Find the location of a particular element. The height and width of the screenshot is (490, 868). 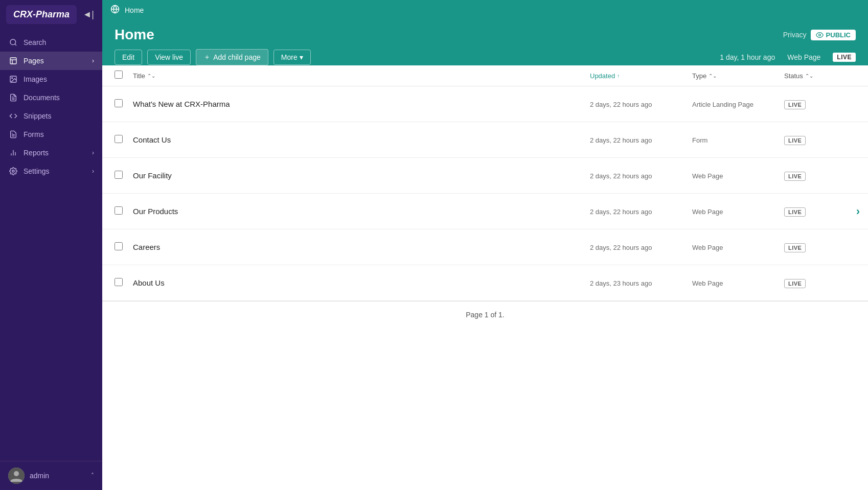

sidebar-item-settings: Settings › is located at coordinates (51, 171).